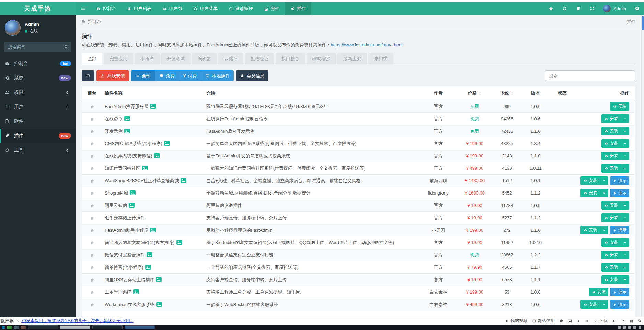 The width and height of the screenshot is (644, 330). I want to click on plugin-name: 简洁强大的富文本编辑器(官方推荐), so click(140, 243).